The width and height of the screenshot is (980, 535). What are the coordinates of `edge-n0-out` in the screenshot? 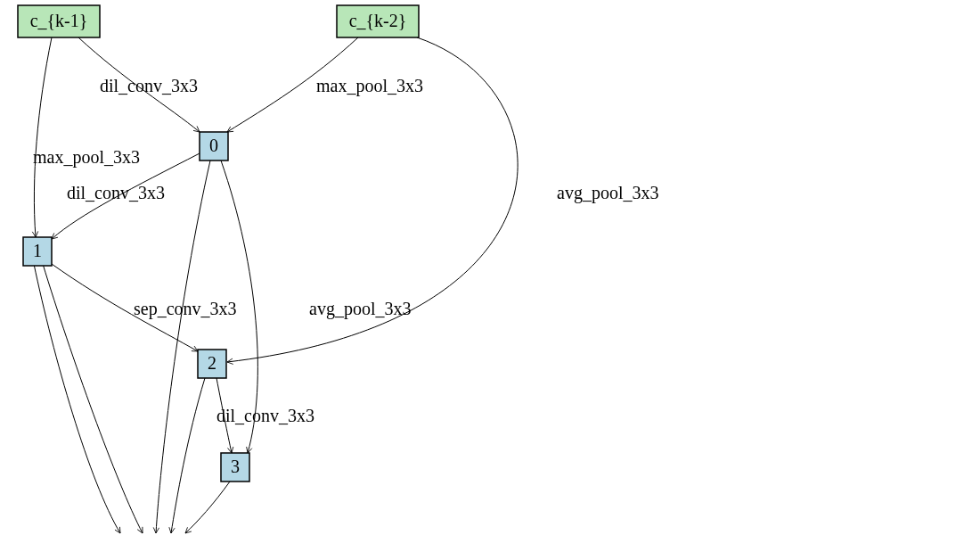 It's located at (184, 347).